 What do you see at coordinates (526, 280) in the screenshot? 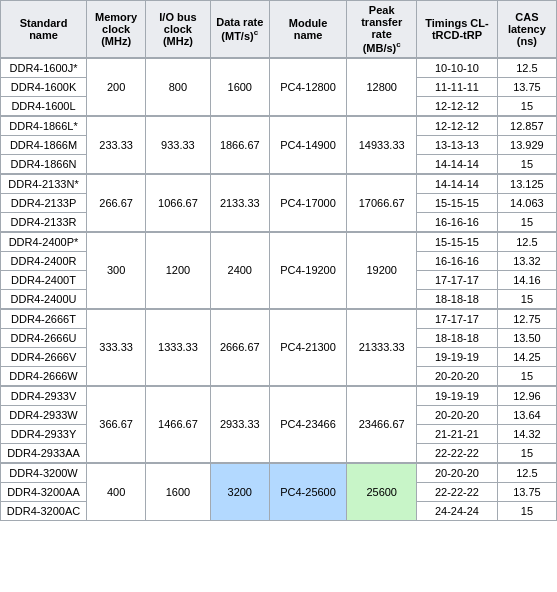
I see `cell-cas-latency: 14.16` at bounding box center [526, 280].